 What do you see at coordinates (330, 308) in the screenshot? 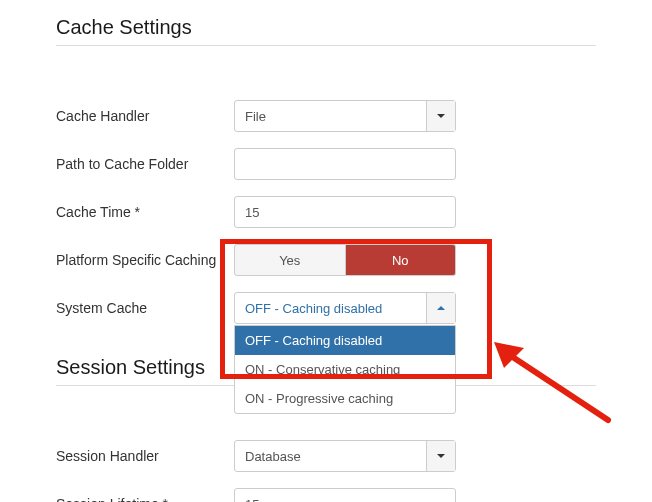
I see `system-cache-value: OFF - Caching disabled` at bounding box center [330, 308].